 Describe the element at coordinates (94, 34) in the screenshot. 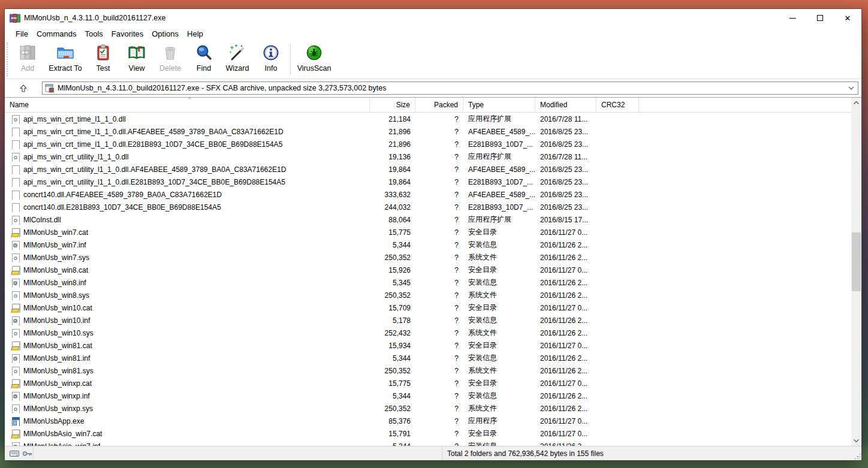

I see `menu-item: Tools` at that location.